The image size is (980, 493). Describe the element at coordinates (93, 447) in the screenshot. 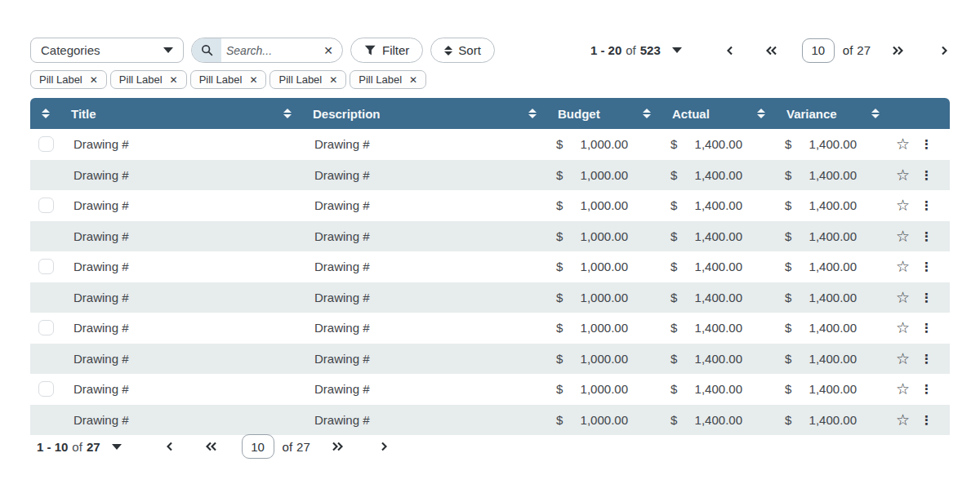

I see `total-text: 27` at that location.